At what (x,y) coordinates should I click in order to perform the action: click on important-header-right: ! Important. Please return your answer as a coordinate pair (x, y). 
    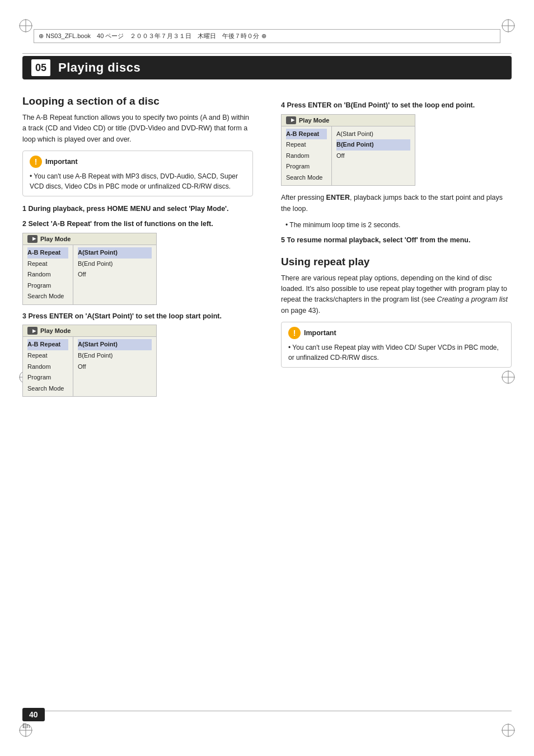
    Looking at the image, I should click on (396, 333).